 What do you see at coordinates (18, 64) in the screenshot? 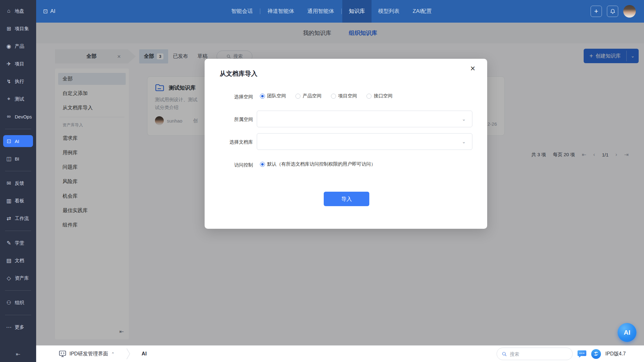
I see `sidebar-item-project: ✈ 项目` at bounding box center [18, 64].